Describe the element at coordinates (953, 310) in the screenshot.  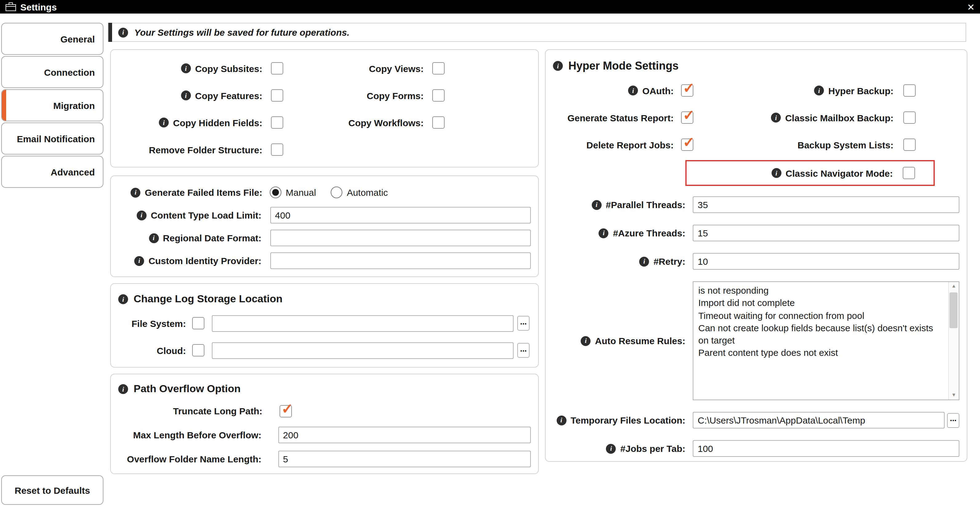
I see `scrollbar-thumb` at that location.